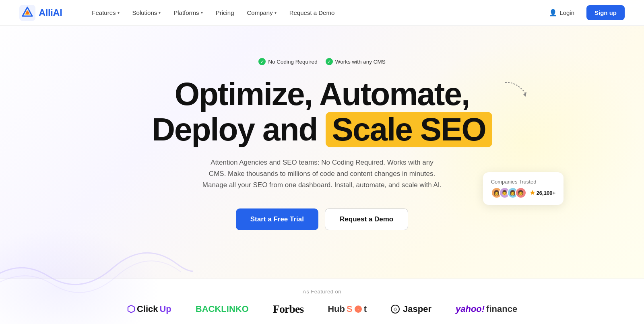 Image resolution: width=644 pixels, height=324 pixels. I want to click on nav-request-demo: Request a Demo, so click(312, 13).